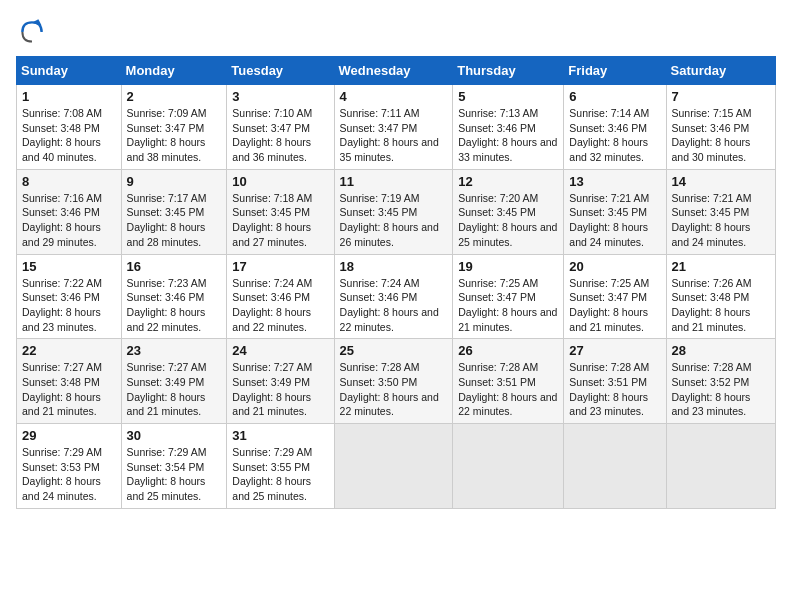 The image size is (792, 612). I want to click on day-number: 31, so click(280, 436).